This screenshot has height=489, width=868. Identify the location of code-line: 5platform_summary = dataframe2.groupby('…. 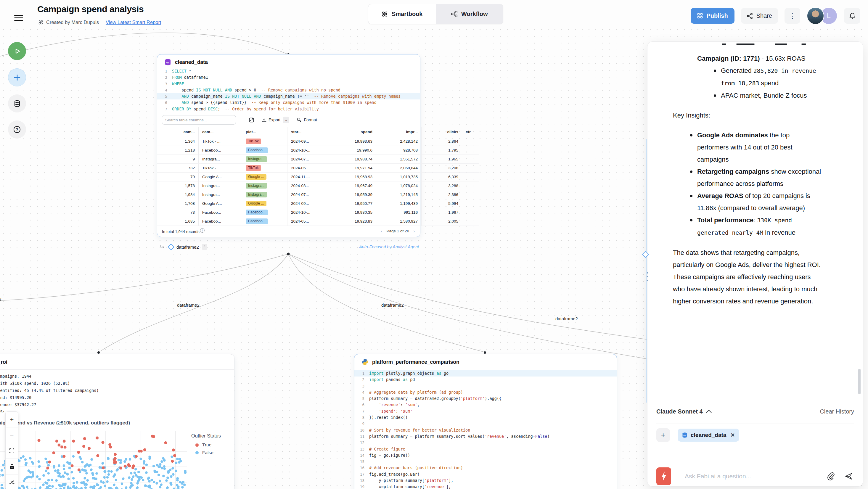
(486, 398).